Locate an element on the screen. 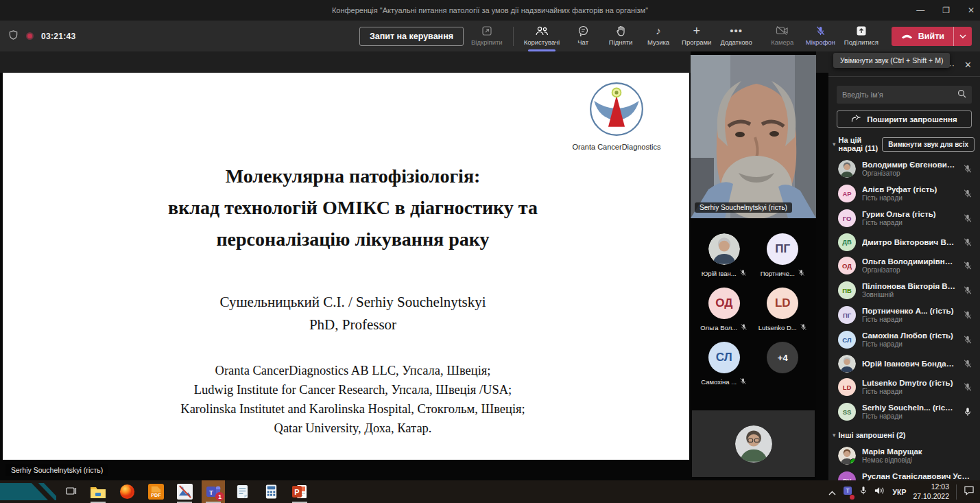  mute-all-button: Вимкнути звук для всіх is located at coordinates (929, 144).